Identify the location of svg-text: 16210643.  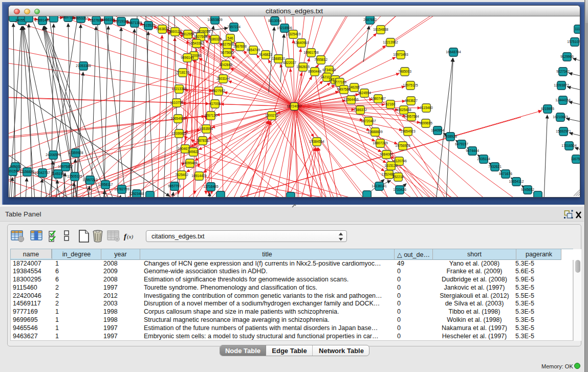
(560, 117).